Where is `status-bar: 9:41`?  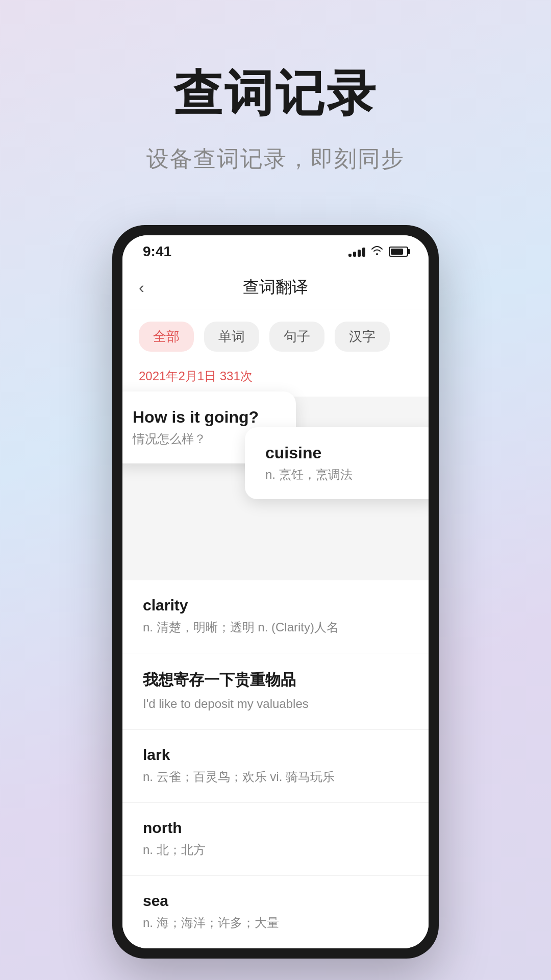 status-bar: 9:41 is located at coordinates (276, 251).